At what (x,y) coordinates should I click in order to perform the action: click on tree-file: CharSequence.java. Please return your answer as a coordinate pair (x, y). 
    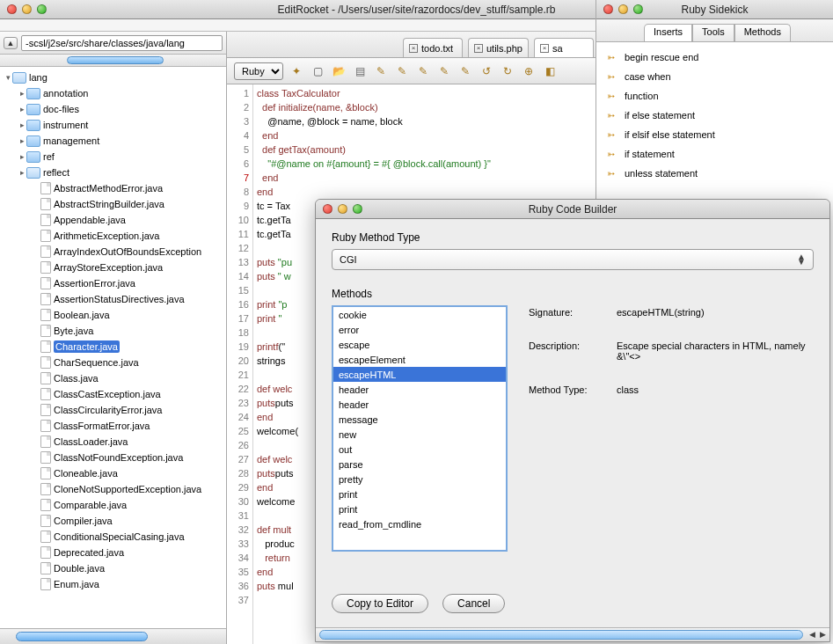
    Looking at the image, I should click on (113, 362).